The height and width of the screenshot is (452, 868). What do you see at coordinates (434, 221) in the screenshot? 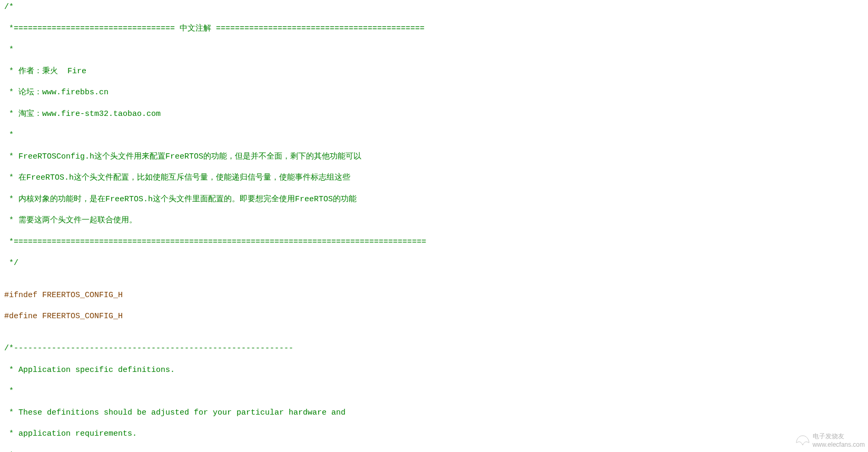
I see `code-line: * 需要这两个头文件一起联合使用。` at bounding box center [434, 221].